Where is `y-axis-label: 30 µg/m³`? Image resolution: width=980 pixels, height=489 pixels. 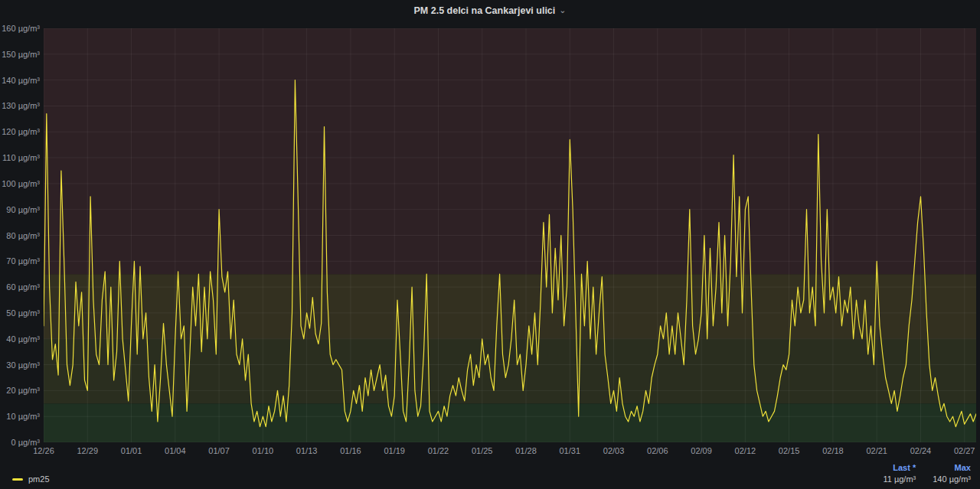 y-axis-label: 30 µg/m³ is located at coordinates (21, 365).